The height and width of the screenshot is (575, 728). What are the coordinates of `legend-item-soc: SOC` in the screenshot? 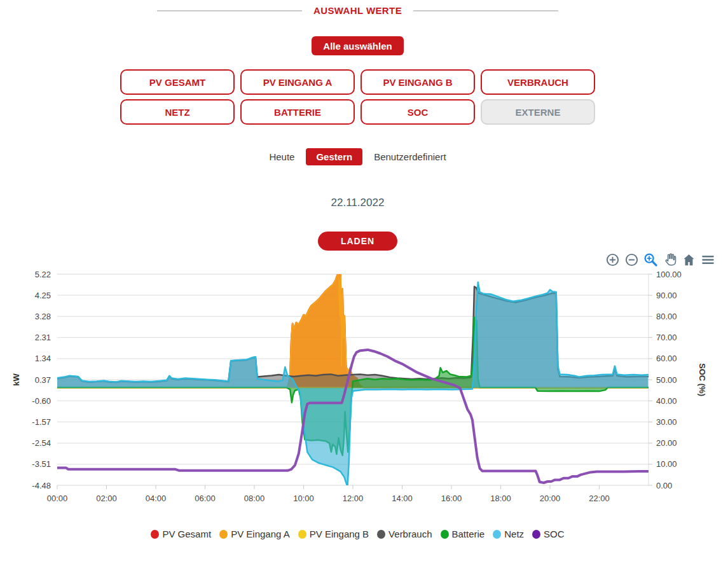 It's located at (548, 534).